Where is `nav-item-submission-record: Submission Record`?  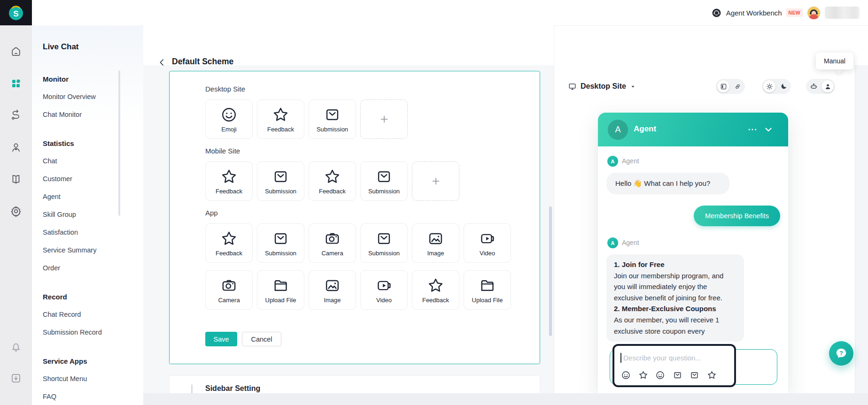 nav-item-submission-record: Submission Record is located at coordinates (93, 332).